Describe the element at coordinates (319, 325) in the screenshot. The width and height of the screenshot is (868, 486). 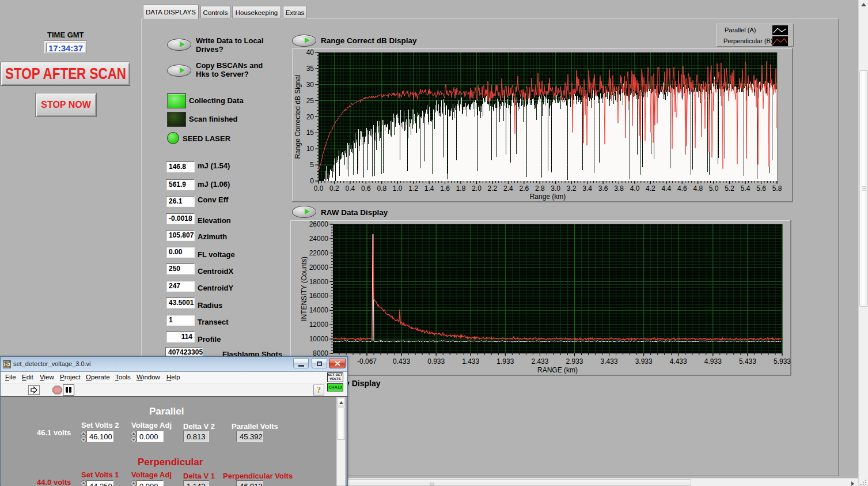
I see `svg-text: 12000` at that location.